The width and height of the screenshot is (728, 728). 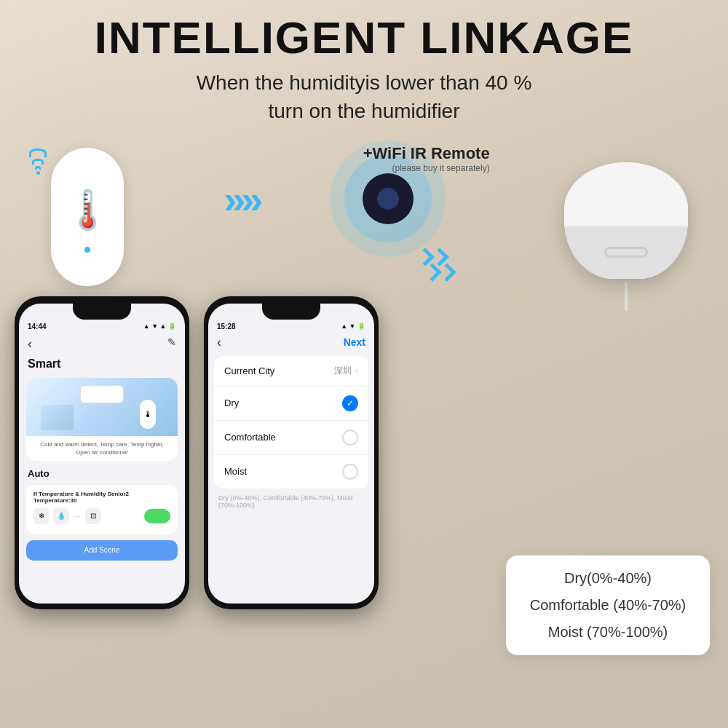 What do you see at coordinates (291, 422) in the screenshot?
I see `phone-2-list: Current City 深圳 › Dry ✓ Comfortable` at bounding box center [291, 422].